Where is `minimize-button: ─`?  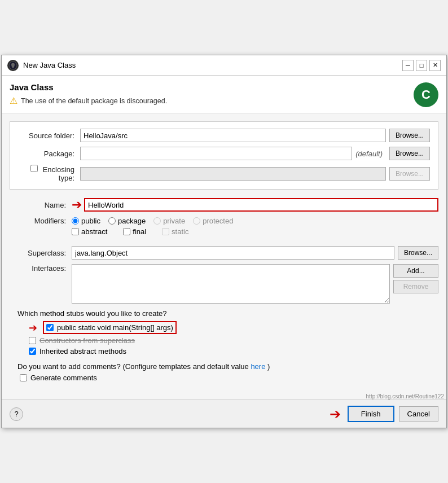
minimize-button: ─ is located at coordinates (408, 65).